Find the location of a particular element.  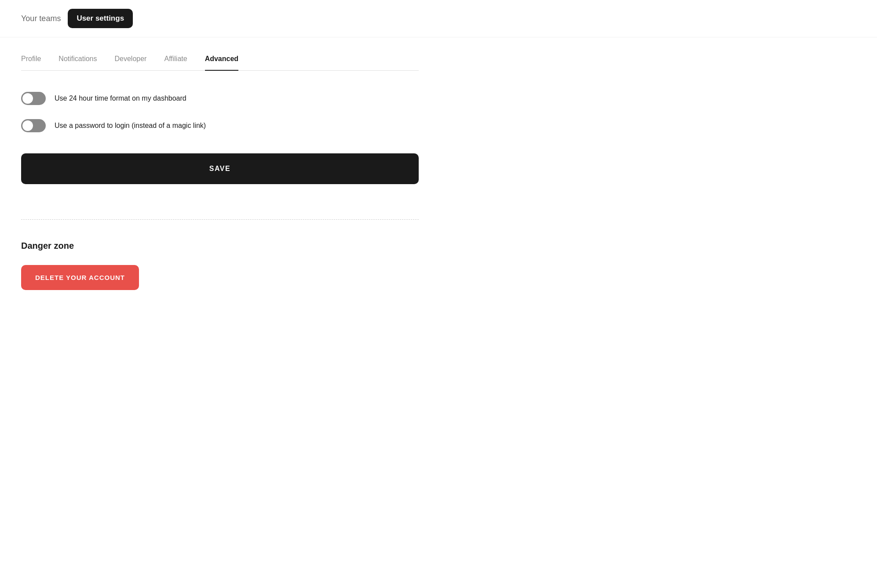

save-button: SAVE is located at coordinates (220, 169).